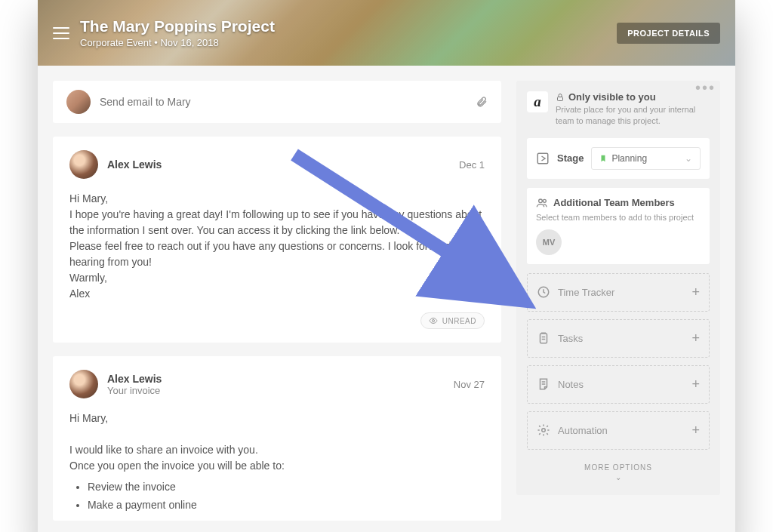 The image size is (773, 532). What do you see at coordinates (571, 158) in the screenshot?
I see `stage-label: Stage` at bounding box center [571, 158].